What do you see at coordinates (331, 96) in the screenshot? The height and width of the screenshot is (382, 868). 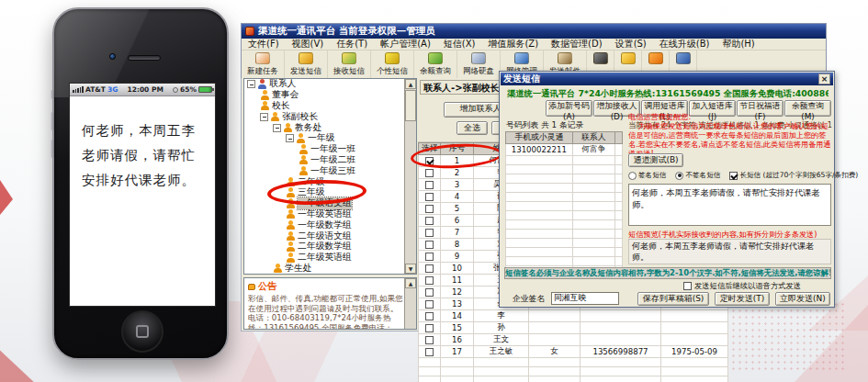 I see `tree-item: 董事会` at bounding box center [331, 96].